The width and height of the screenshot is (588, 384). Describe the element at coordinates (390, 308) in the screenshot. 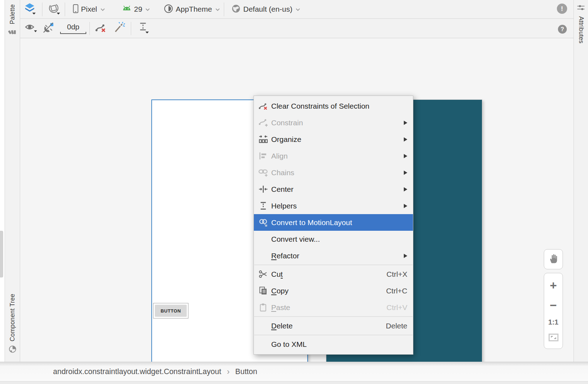

I see `menu-shortcut: Ctrl+V` at that location.